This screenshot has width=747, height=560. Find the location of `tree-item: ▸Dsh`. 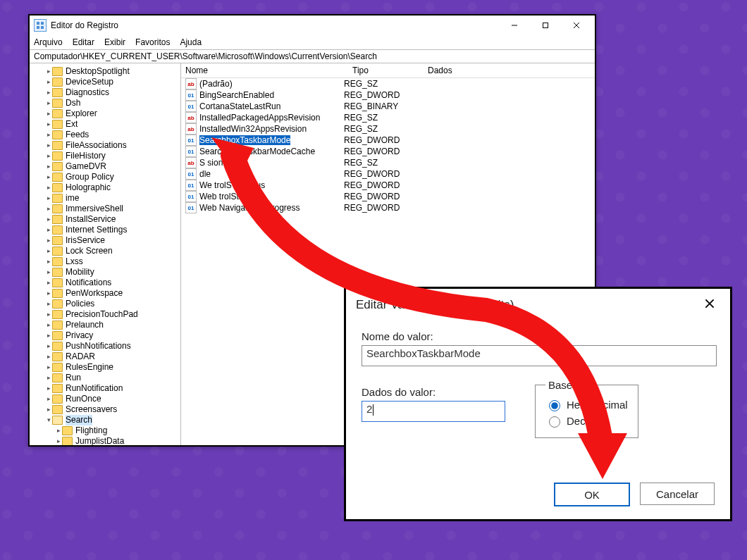

tree-item: ▸Dsh is located at coordinates (113, 103).